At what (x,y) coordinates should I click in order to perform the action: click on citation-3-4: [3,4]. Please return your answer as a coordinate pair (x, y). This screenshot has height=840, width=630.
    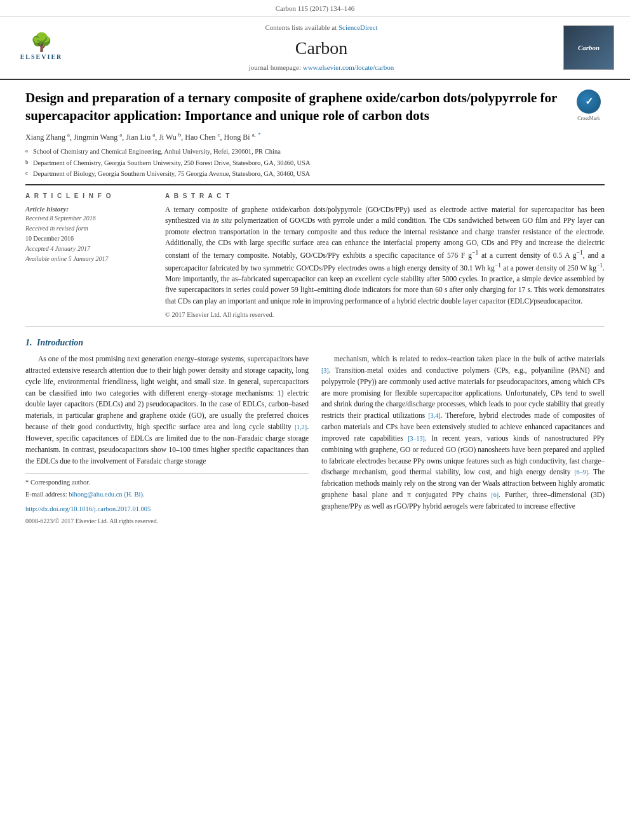
    Looking at the image, I should click on (434, 415).